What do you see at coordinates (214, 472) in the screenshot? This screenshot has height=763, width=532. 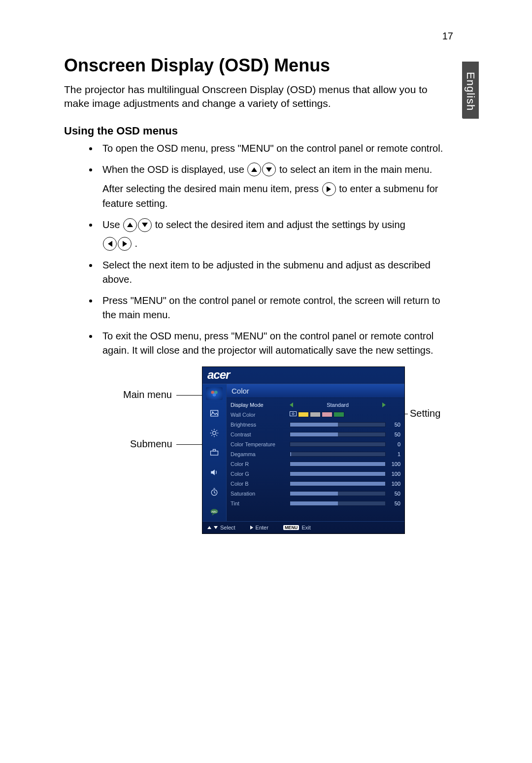 I see `sidebar-audio-icon` at bounding box center [214, 472].